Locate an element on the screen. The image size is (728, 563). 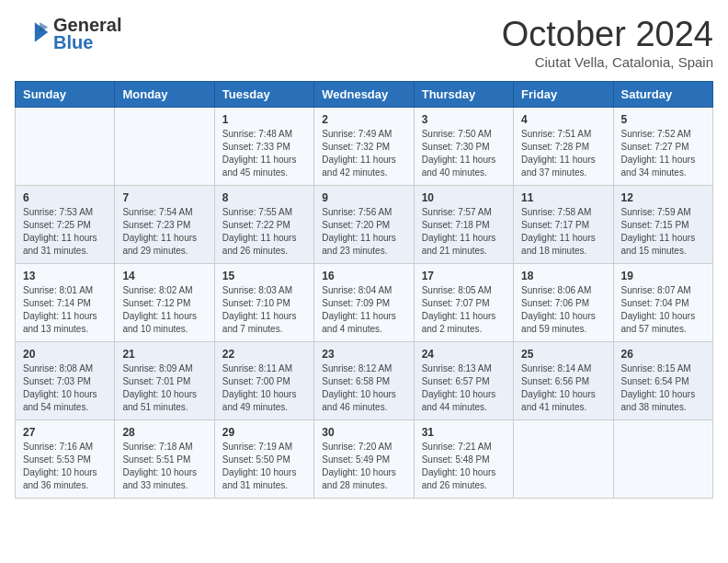
day-number: 2 is located at coordinates (364, 120).